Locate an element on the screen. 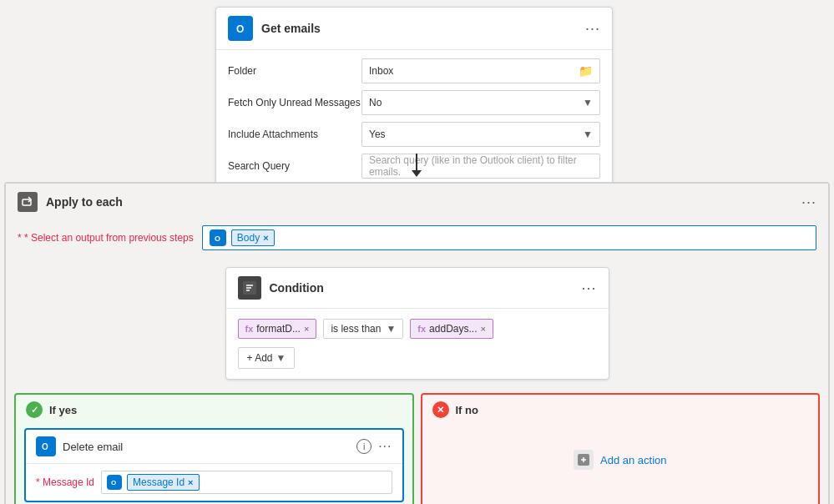 The image size is (834, 504). folder-value: Inbox is located at coordinates (381, 71).